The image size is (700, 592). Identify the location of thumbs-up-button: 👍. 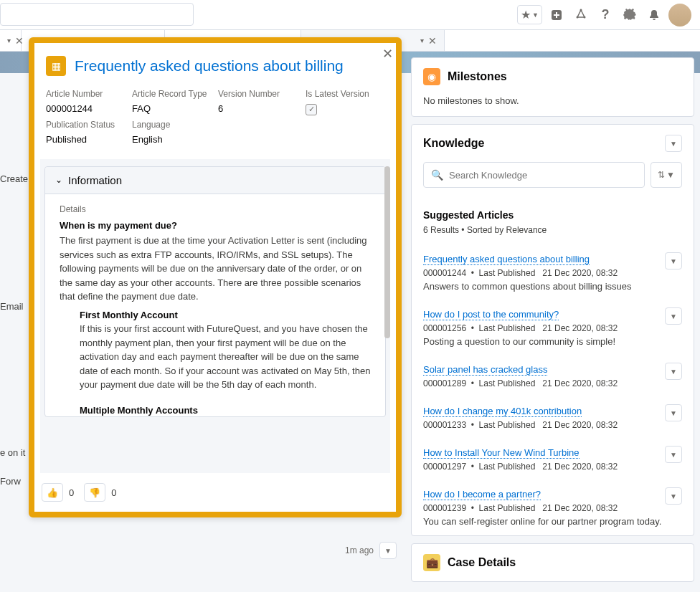
(52, 492).